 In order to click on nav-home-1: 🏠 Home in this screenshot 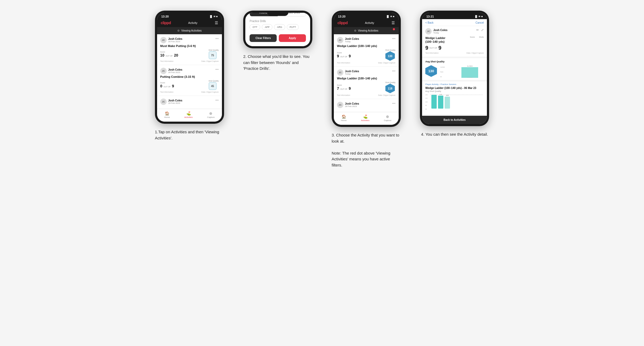, I will do `click(167, 115)`.